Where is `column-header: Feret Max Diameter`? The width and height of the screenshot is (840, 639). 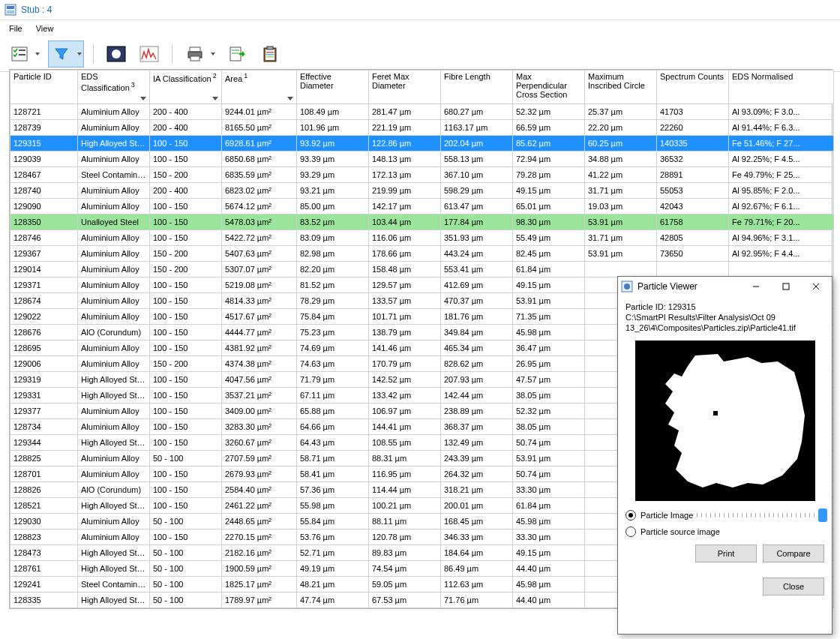
column-header: Feret Max Diameter is located at coordinates (405, 87).